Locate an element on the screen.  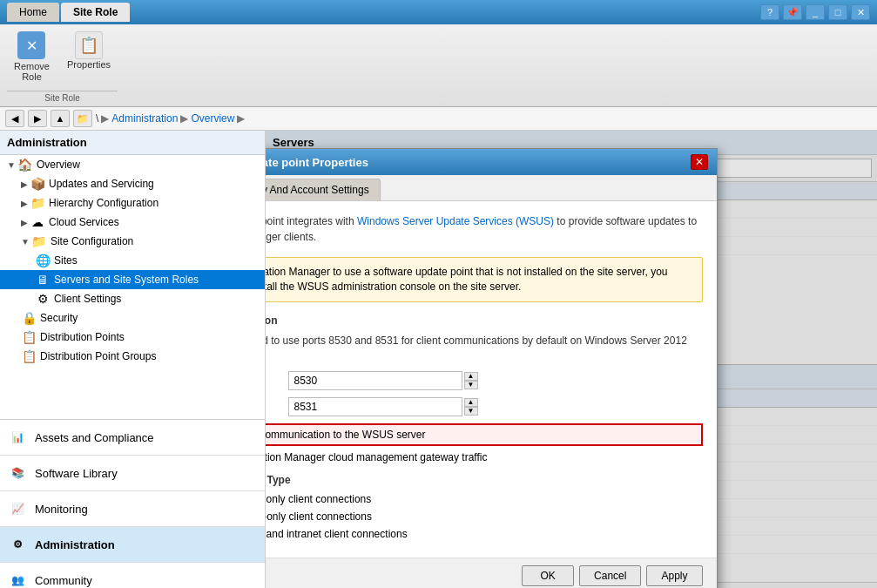
client-connection-section: Client Connection Type Allow intranet-on… is located at coordinates (484, 507).